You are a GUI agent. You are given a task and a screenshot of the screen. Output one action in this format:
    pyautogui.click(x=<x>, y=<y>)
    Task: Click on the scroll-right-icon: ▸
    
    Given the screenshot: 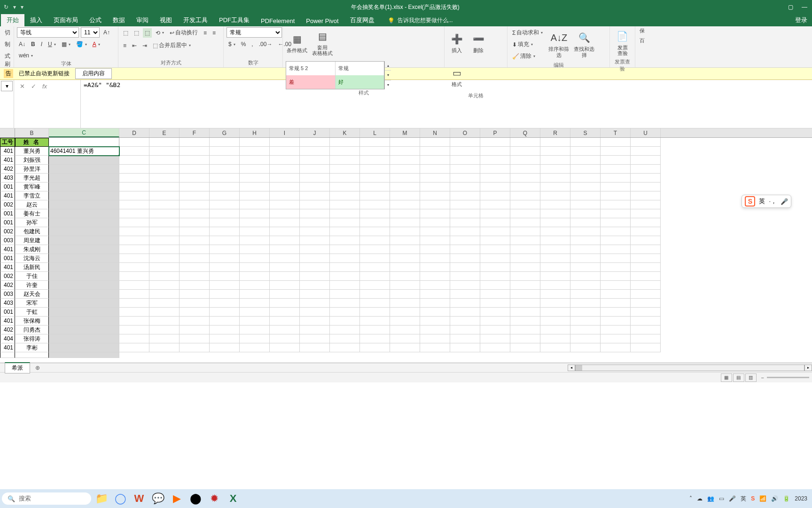 What is the action you would take?
    pyautogui.click(x=808, y=368)
    